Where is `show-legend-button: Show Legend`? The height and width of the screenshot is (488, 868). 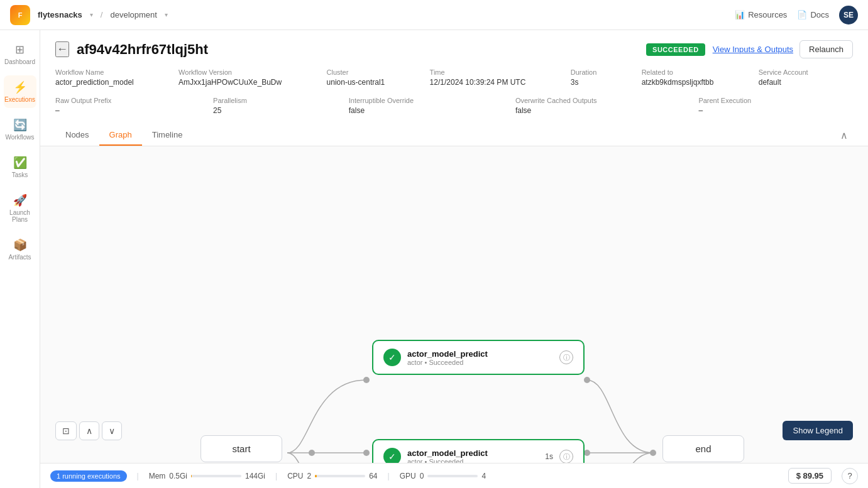
show-legend-button: Show Legend is located at coordinates (818, 431).